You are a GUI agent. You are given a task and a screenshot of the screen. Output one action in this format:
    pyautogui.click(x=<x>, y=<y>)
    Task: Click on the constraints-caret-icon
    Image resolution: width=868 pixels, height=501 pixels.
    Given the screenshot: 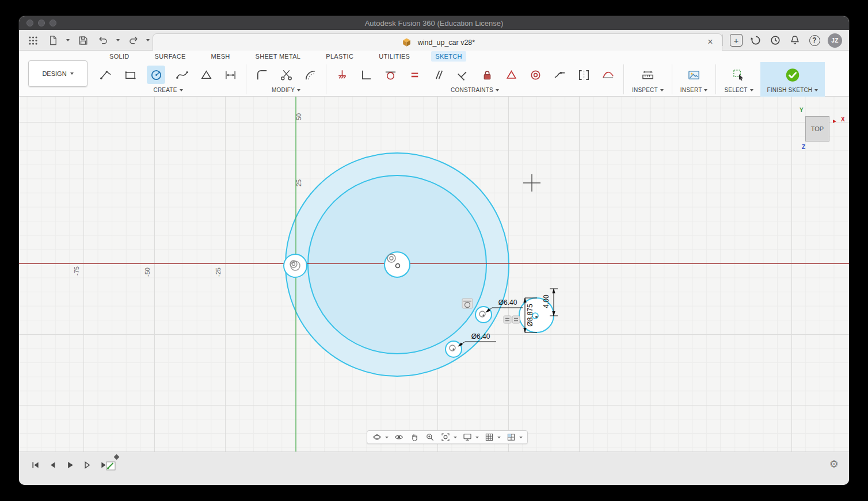 What is the action you would take?
    pyautogui.click(x=497, y=90)
    